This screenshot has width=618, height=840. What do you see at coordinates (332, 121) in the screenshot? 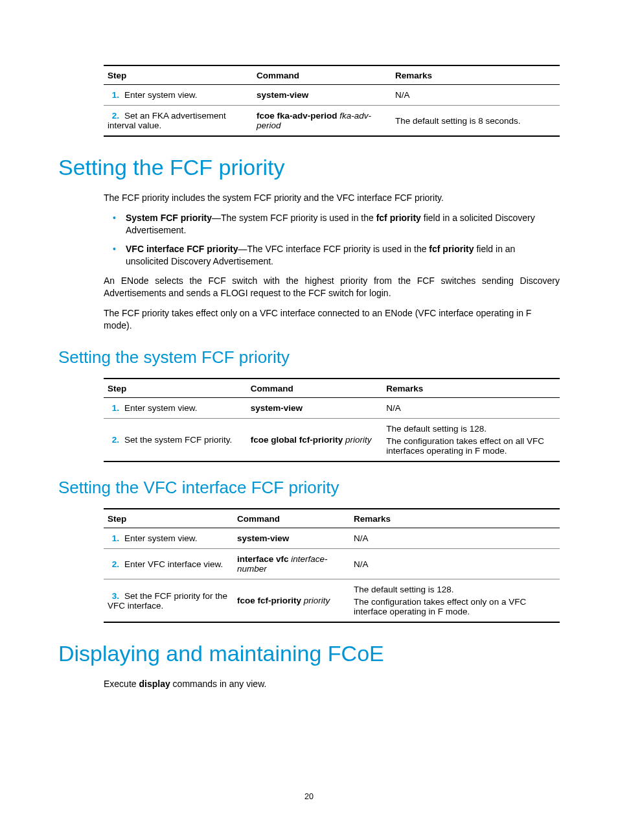
I see `table-row: 2.Set an FKA advertisement interval valu…` at bounding box center [332, 121].